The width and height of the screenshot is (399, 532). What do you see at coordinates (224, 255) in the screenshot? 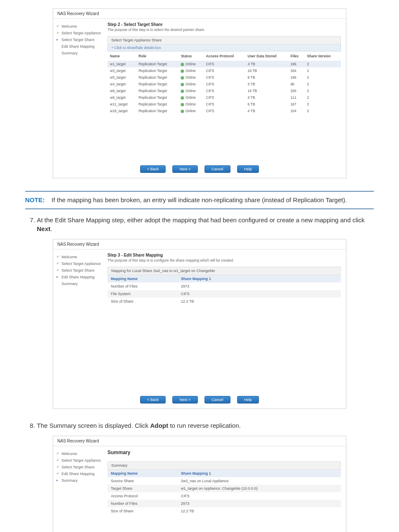
I see `step-title: Step 3 - Edit Share Mapping` at bounding box center [224, 255].